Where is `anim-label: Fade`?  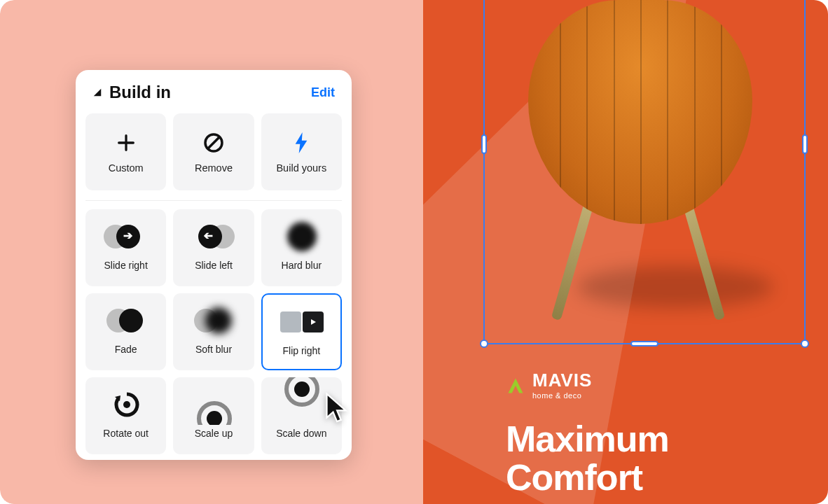 anim-label: Fade is located at coordinates (126, 349).